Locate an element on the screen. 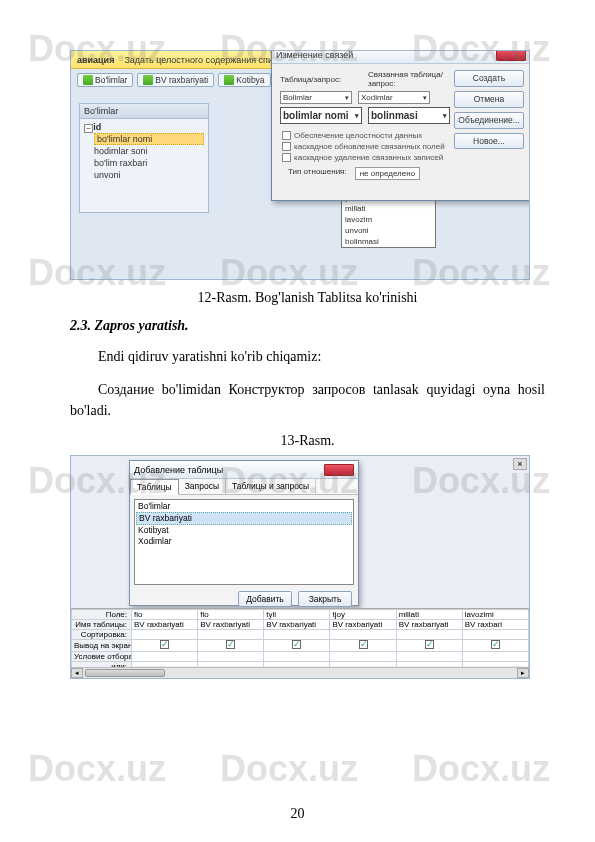 This screenshot has width=595, height=842. check-cascade-delete: каскадное удаление связанных записей is located at coordinates (403, 158).